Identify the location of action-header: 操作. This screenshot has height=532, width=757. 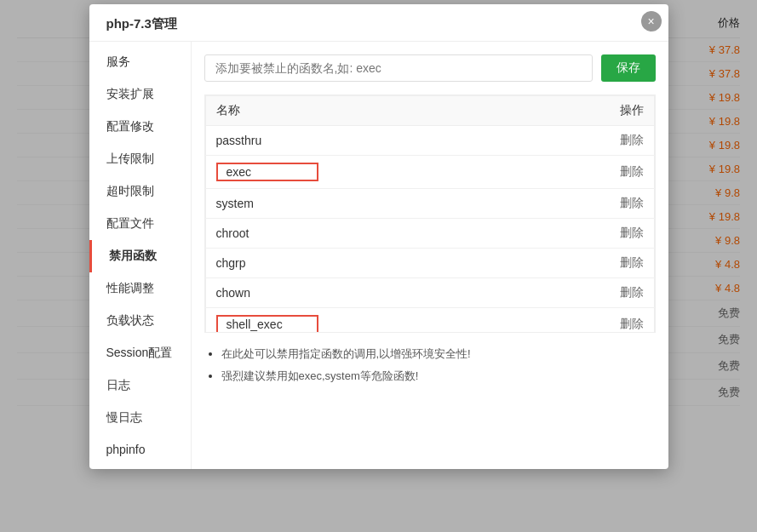
(594, 111).